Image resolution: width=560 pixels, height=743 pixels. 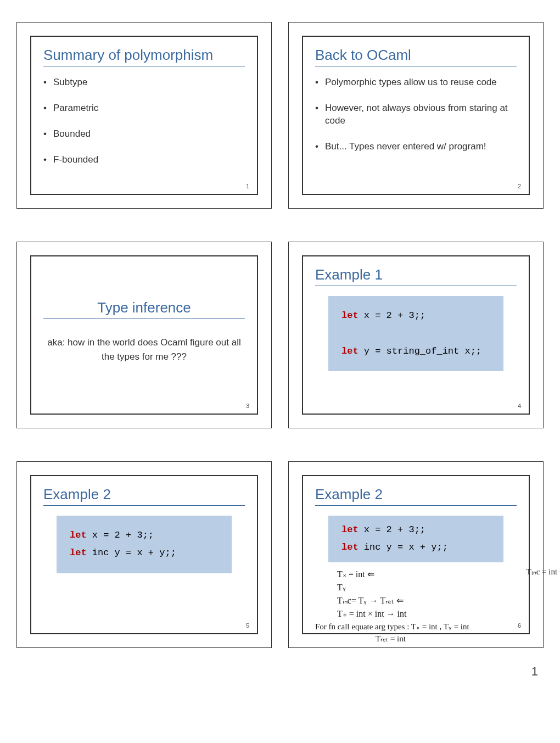 What do you see at coordinates (416, 539) in the screenshot?
I see `slide-6-code: let x = 2 + 3;; let inc y = x + y;;` at bounding box center [416, 539].